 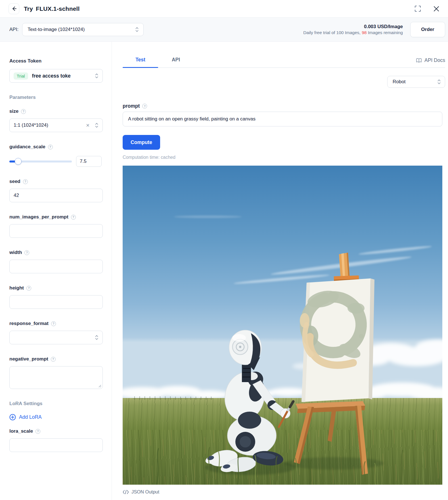 What do you see at coordinates (29, 359) in the screenshot?
I see `negative-prompt-label: negative_prompt` at bounding box center [29, 359].